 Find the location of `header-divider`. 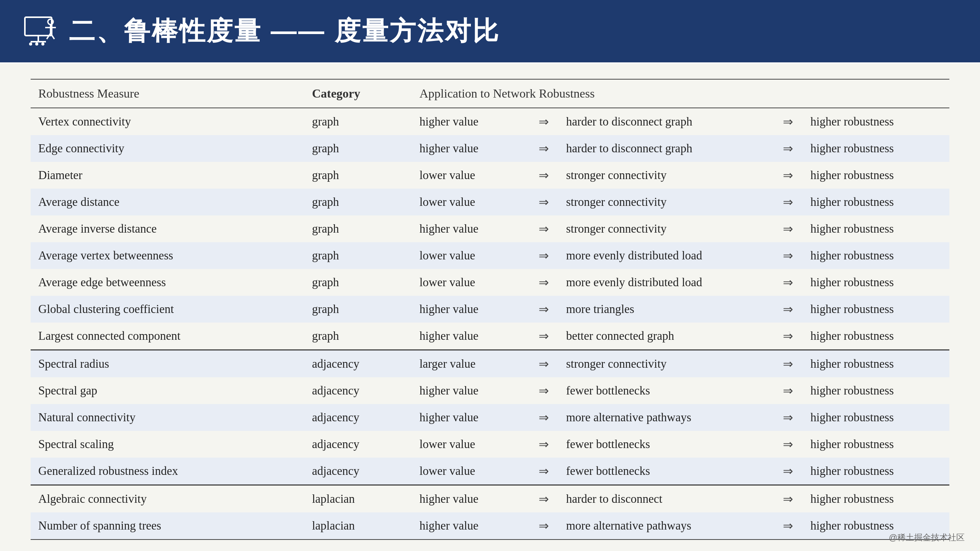

header-divider is located at coordinates (490, 63).